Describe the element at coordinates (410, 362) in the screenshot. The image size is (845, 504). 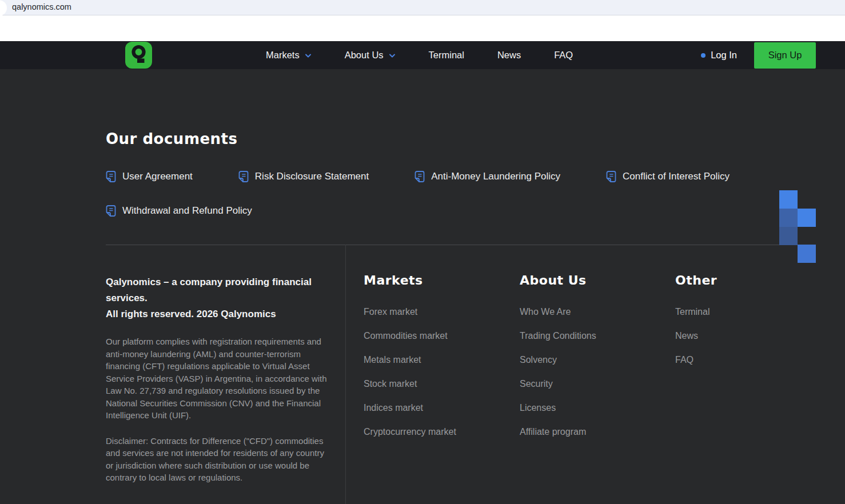
I see `footer-column-markets: Markets Forex market Commodities market …` at that location.